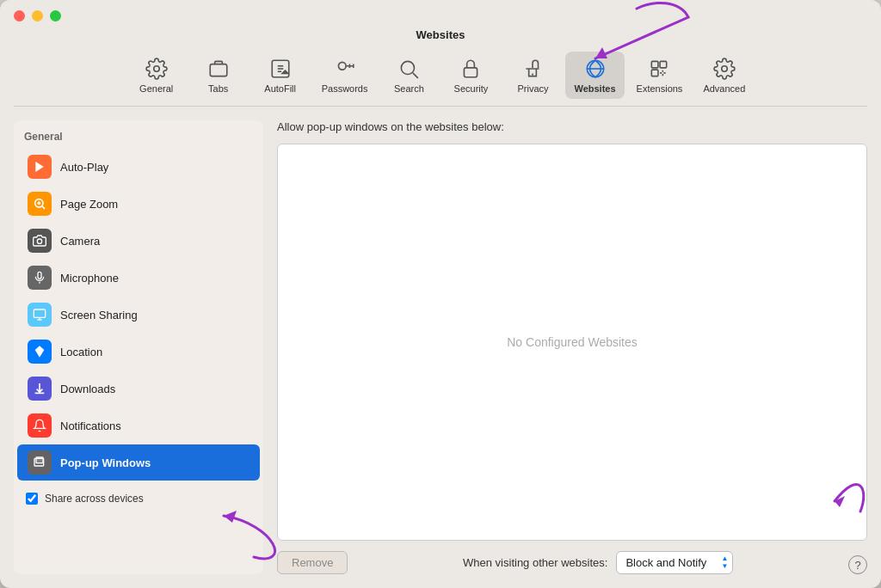 Image resolution: width=881 pixels, height=588 pixels. What do you see at coordinates (280, 69) in the screenshot?
I see `autofill-icon` at bounding box center [280, 69].